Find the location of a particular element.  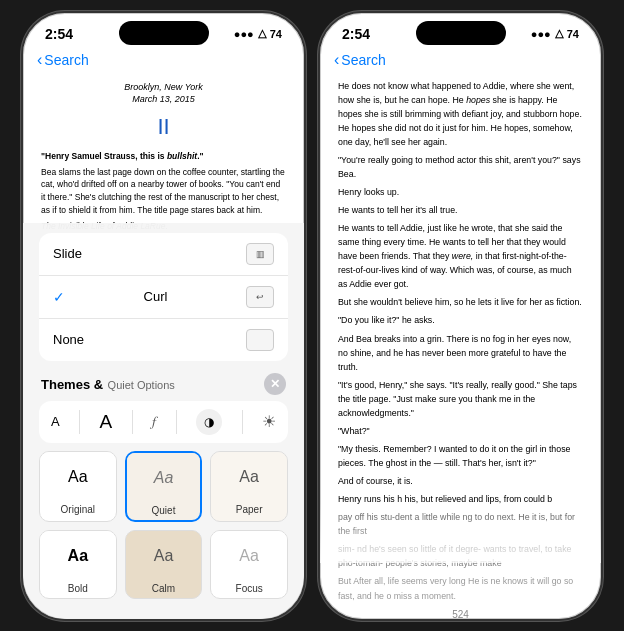

theme-toggle-icon: ◑ is located at coordinates (209, 422).